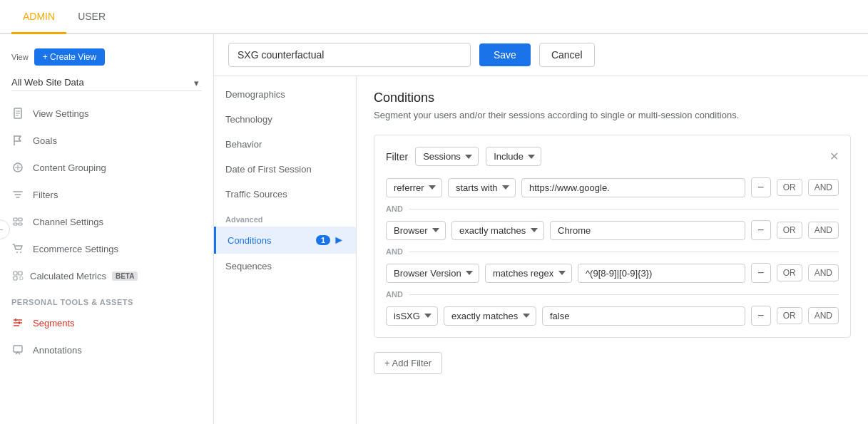 This screenshot has height=424, width=868. I want to click on sidebar-item-annotations: Annotations, so click(107, 350).